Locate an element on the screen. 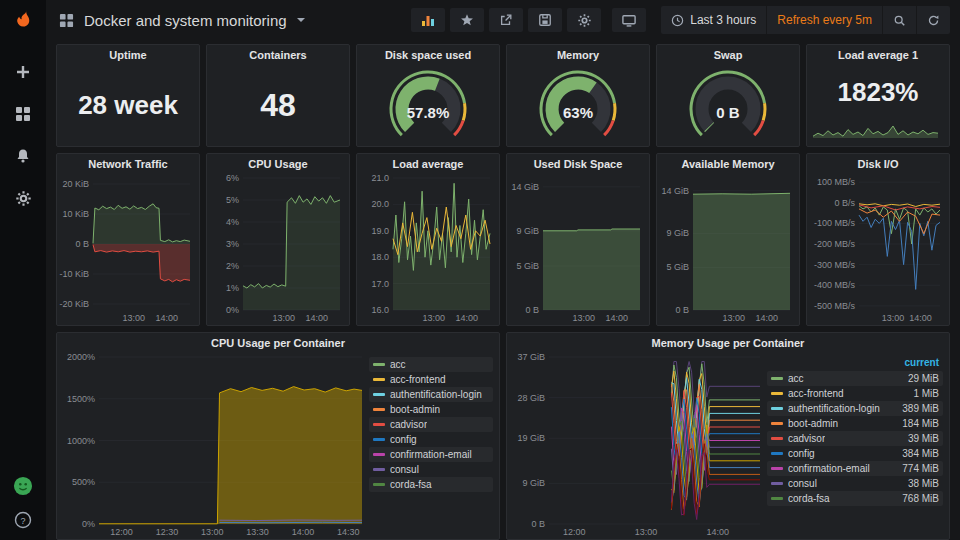 The image size is (960, 540). panel-title: Load average is located at coordinates (428, 164).